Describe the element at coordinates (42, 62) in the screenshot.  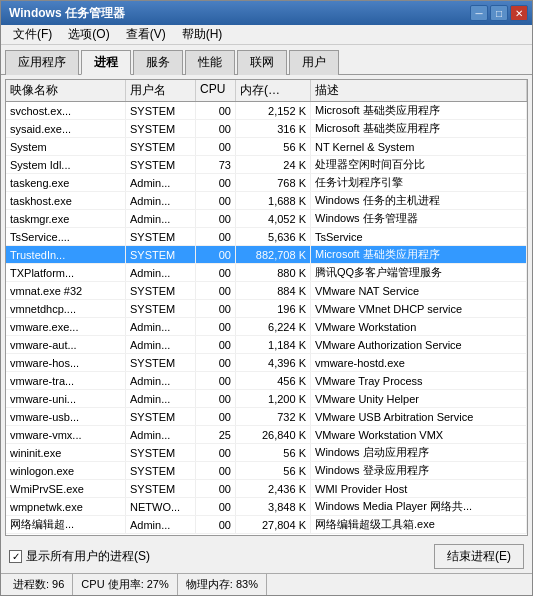
I see `tab-applications: 应用程序` at that location.